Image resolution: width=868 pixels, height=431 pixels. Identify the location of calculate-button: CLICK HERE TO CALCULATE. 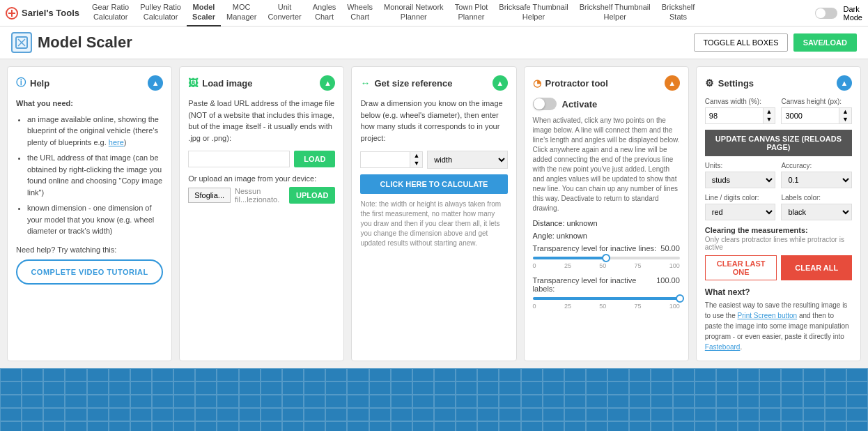
(433, 184).